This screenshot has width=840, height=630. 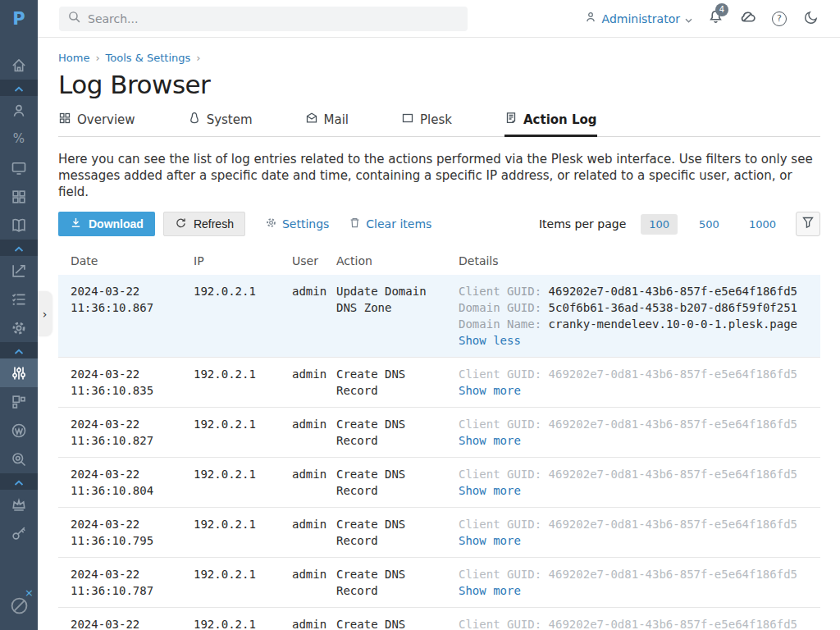 What do you see at coordinates (19, 225) in the screenshot?
I see `sidebar-item-docs` at bounding box center [19, 225].